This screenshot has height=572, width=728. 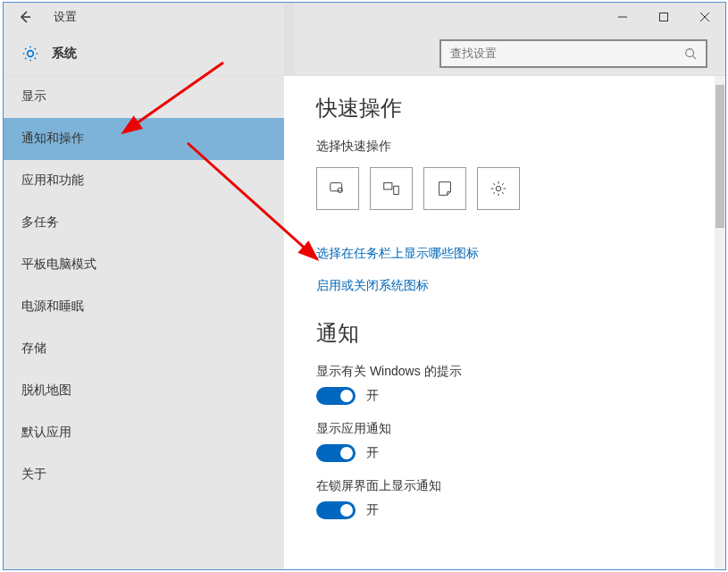 I want to click on sidebar-item-label: 多任务, so click(x=40, y=223).